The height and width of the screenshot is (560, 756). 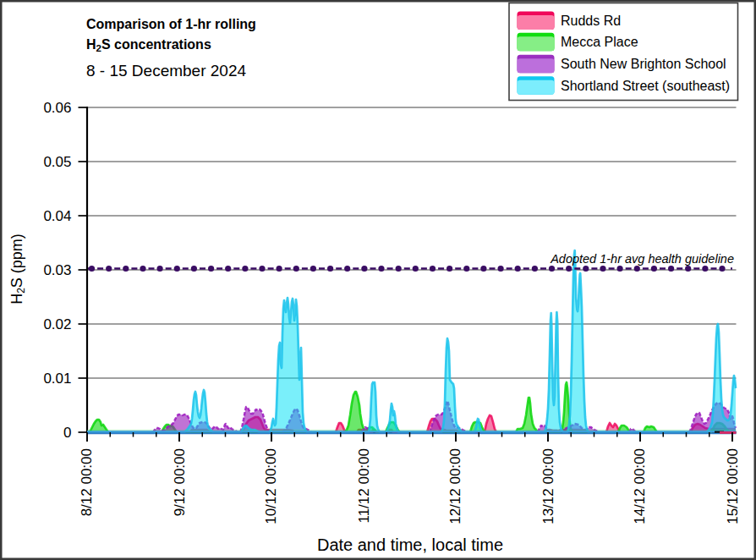 I want to click on svg-text: South New Brighton School, so click(x=644, y=64).